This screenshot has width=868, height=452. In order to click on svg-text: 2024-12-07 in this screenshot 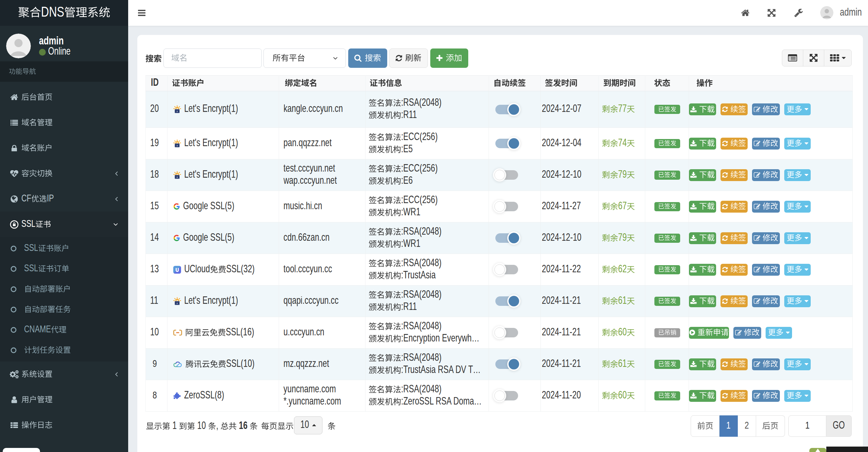, I will do `click(561, 109)`.